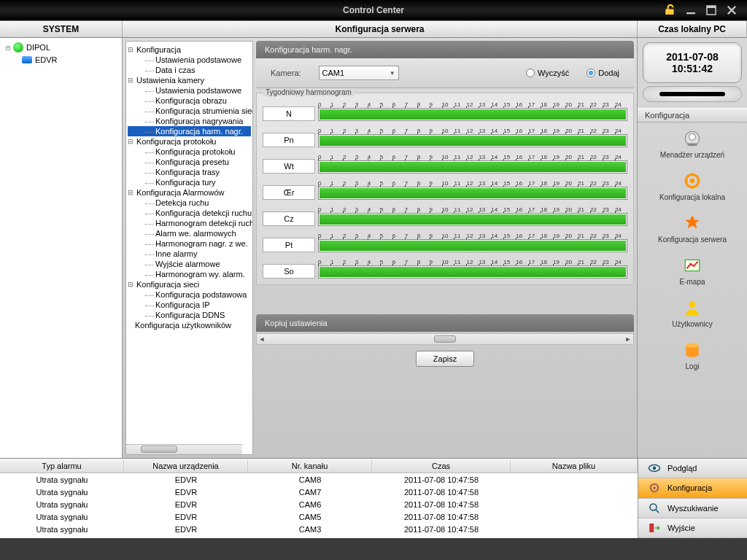  I want to click on config-tree-item: Konfiguracja tury, so click(190, 182).